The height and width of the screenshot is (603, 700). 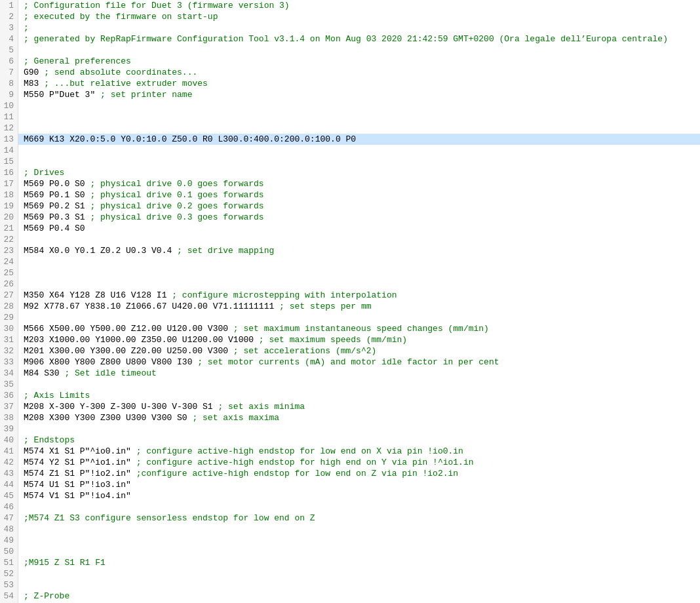 What do you see at coordinates (350, 218) in the screenshot?
I see `code-line: 20M569 P0.3 S1 ; physical drive 0.3 goes…` at bounding box center [350, 218].